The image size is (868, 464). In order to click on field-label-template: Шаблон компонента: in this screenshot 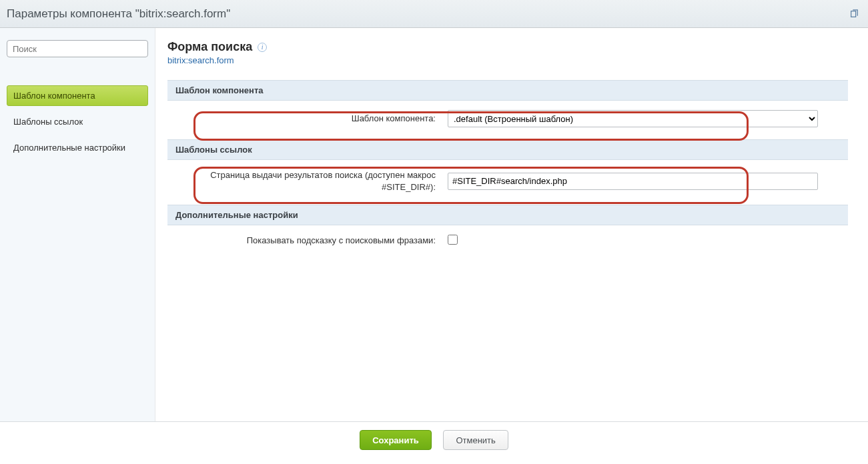, I will do `click(306, 119)`.